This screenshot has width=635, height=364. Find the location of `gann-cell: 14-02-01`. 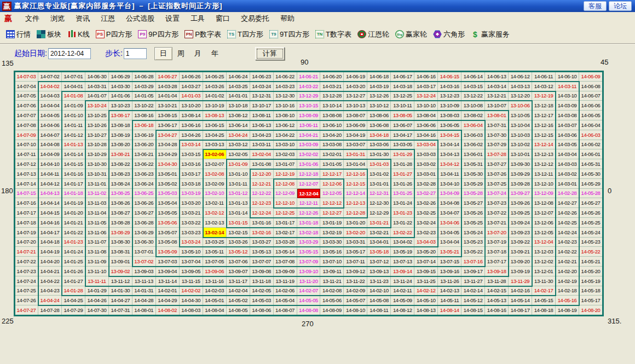

gann-cell: 14-02-01 is located at coordinates (168, 291).